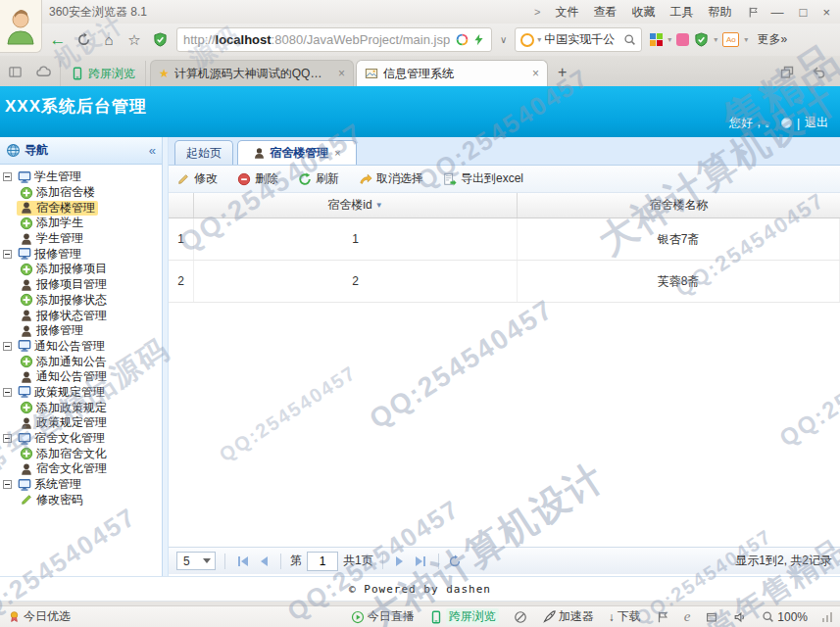 The image size is (840, 627). I want to click on tree-item-notice-mgmt: 通知公告管理, so click(80, 347).